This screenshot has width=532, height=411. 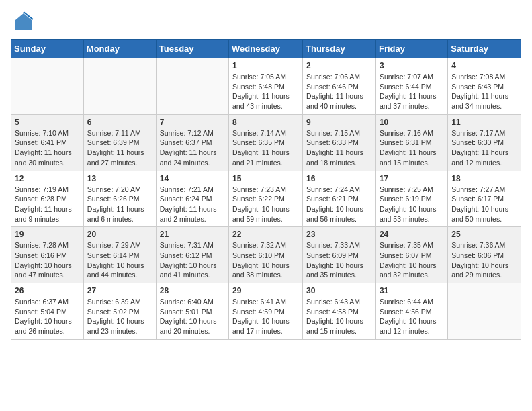 What do you see at coordinates (339, 91) in the screenshot?
I see `day-info: Sunrise: 7:06 AMSunset: 6:46 PMDaylight:…` at bounding box center [339, 91].